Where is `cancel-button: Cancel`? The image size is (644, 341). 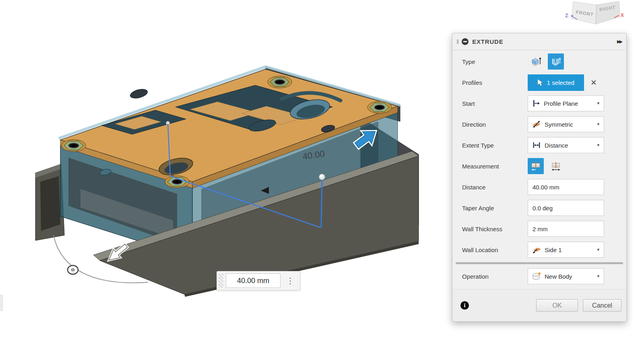 cancel-button: Cancel is located at coordinates (602, 306).